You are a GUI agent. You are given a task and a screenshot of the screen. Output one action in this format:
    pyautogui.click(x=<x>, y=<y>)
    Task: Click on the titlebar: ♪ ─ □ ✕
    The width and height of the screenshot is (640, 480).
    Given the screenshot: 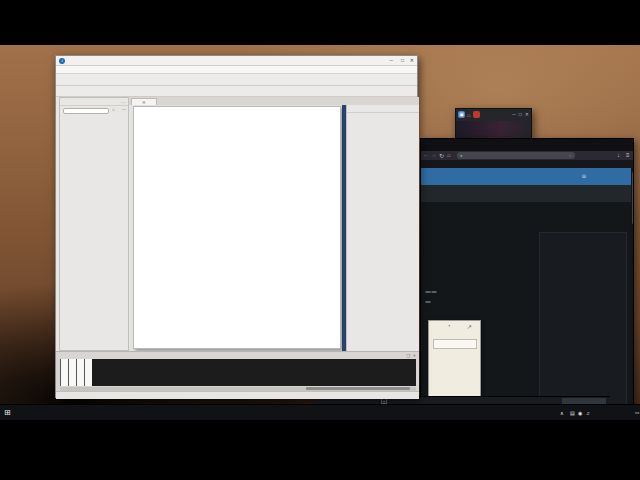 What is the action you would take?
    pyautogui.click(x=236, y=61)
    